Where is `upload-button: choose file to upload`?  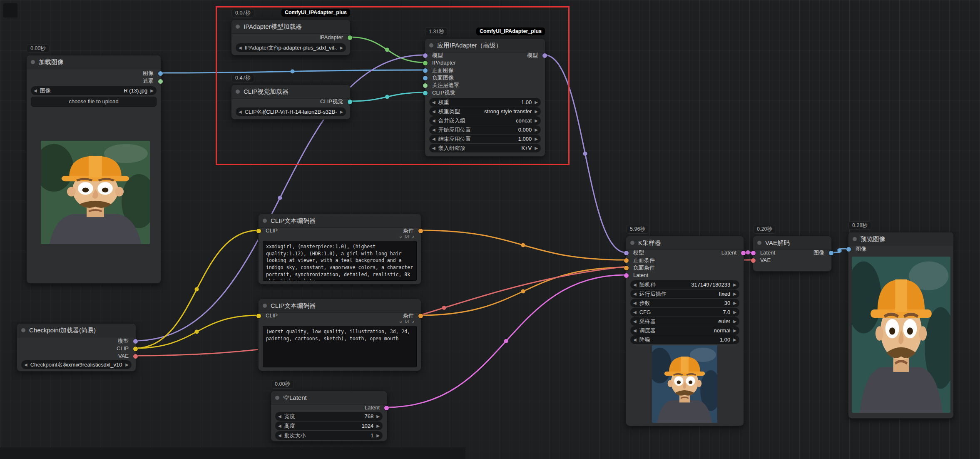 upload-button: choose file to upload is located at coordinates (94, 102).